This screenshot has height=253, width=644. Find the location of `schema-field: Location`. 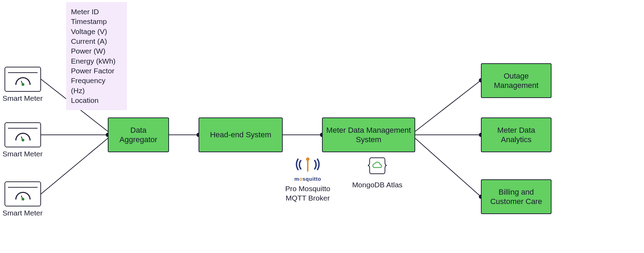

schema-field: Location is located at coordinates (96, 100).